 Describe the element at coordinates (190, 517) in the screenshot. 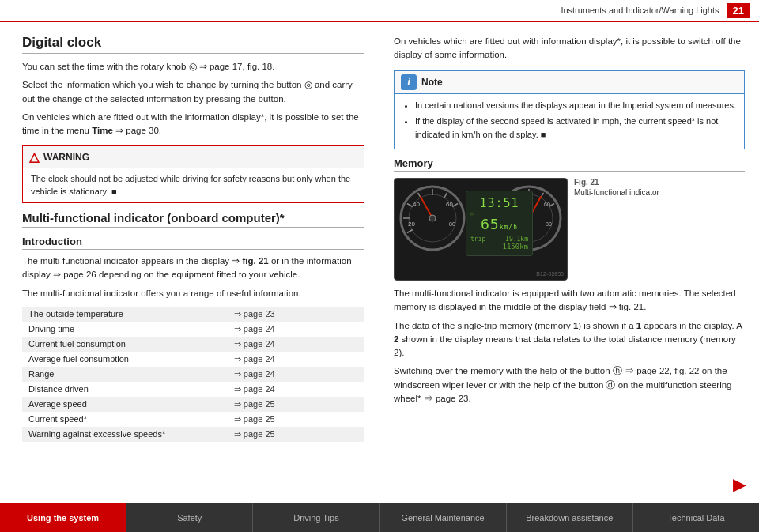

I see `nav-item-safety: Safety` at that location.